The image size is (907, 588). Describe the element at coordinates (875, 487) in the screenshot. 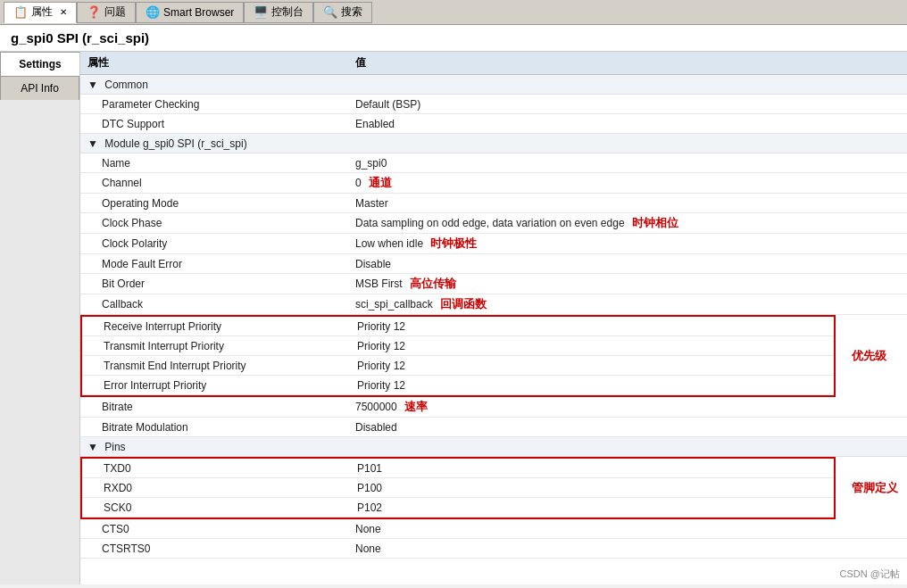

I see `annotation-pins: 管脚定义` at that location.